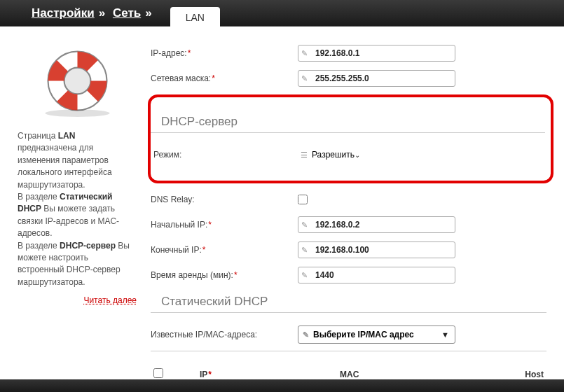 The image size is (564, 392). What do you see at coordinates (377, 78) in the screenshot?
I see `mask-input` at bounding box center [377, 78].